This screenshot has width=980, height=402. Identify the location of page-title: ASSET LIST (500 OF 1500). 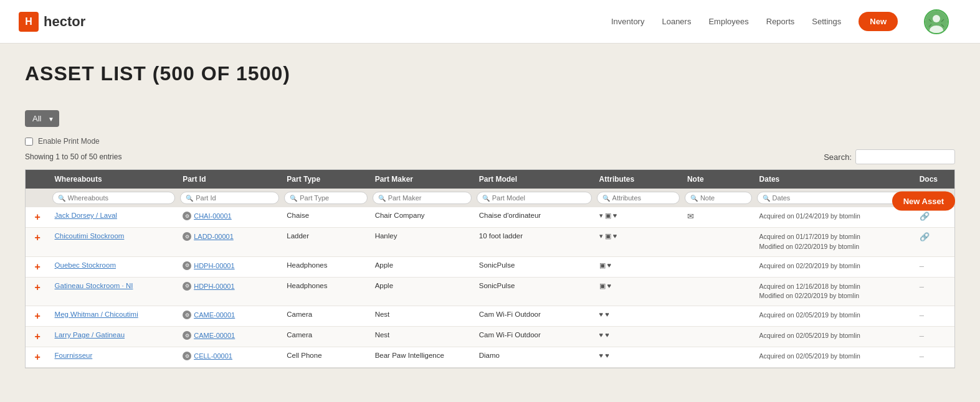
(158, 73).